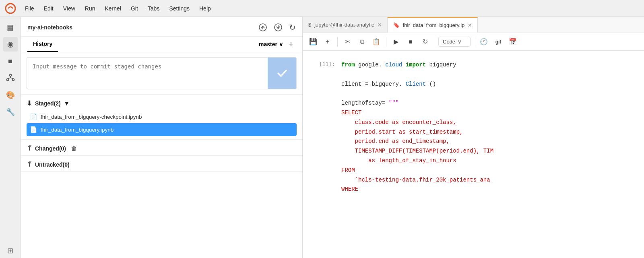  I want to click on code-line-13: `hcls-testing-data.fhir_20k_patients_ana, so click(489, 180).